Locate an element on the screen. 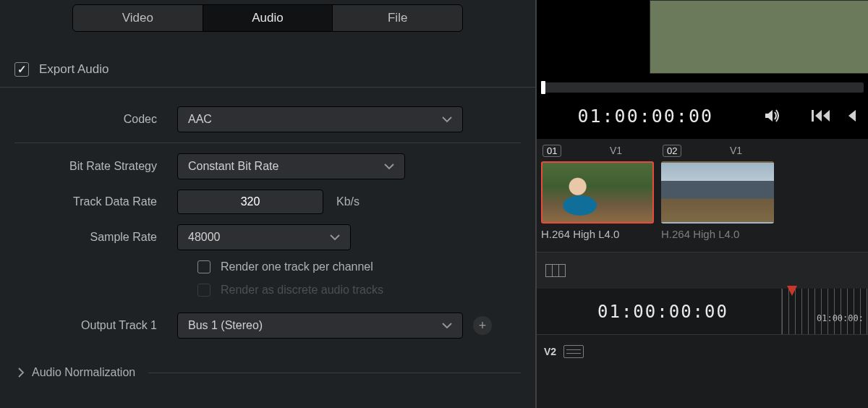 This screenshot has width=868, height=408. ruler-timecode-label: 01:00:00: is located at coordinates (841, 318).